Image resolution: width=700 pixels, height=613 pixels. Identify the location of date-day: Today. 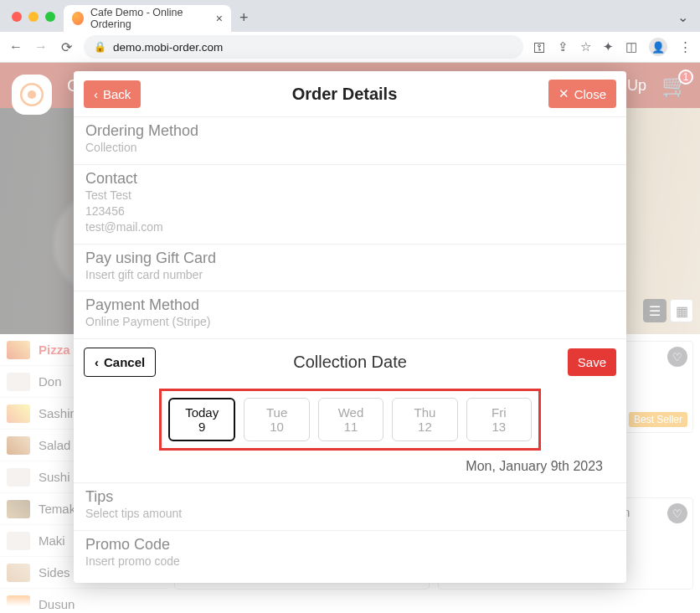
(202, 412).